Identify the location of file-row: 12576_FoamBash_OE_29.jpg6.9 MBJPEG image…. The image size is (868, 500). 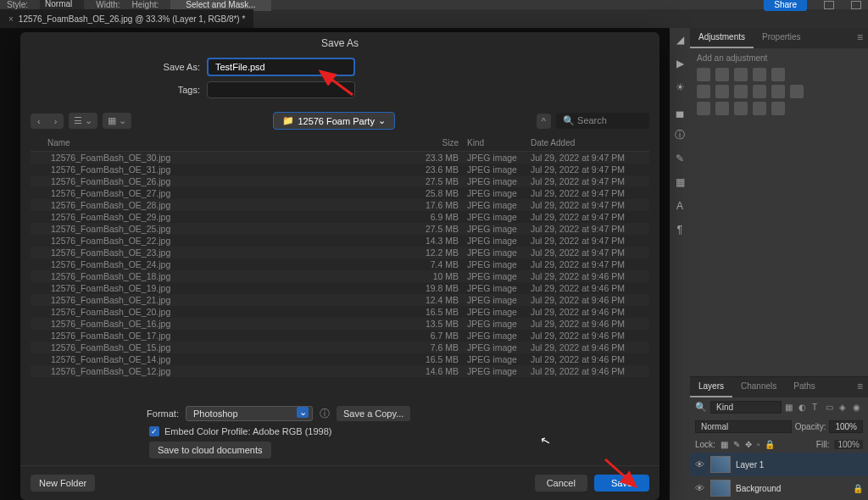
(340, 217).